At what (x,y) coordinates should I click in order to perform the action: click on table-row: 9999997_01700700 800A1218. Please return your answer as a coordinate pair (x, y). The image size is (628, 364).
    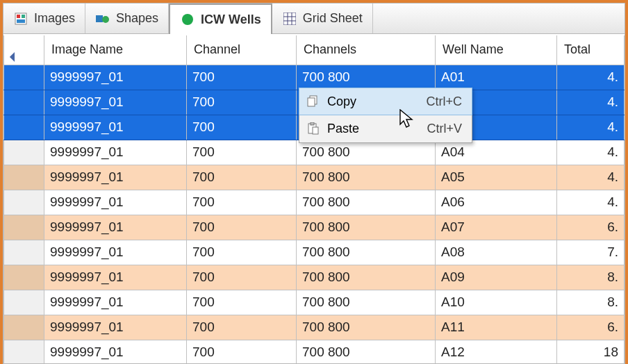
    Looking at the image, I should click on (314, 351).